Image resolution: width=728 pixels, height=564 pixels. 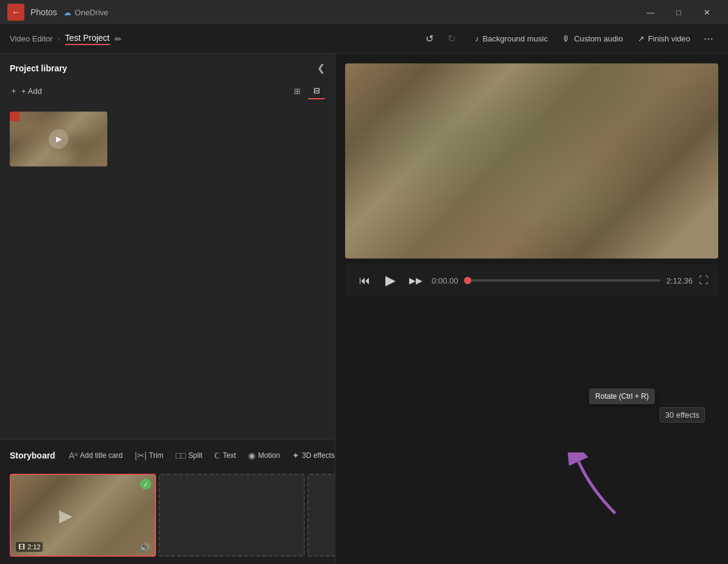 I want to click on skip-back-button: ⏮, so click(x=365, y=280).